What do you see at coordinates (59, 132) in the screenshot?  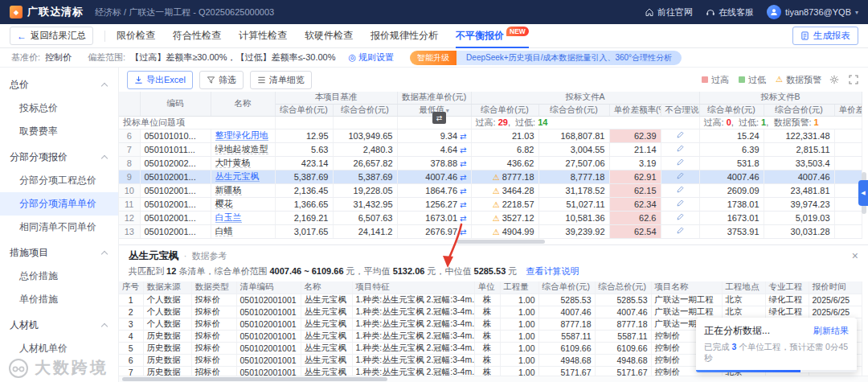 I see `sidebar-item: 取费费率` at bounding box center [59, 132].